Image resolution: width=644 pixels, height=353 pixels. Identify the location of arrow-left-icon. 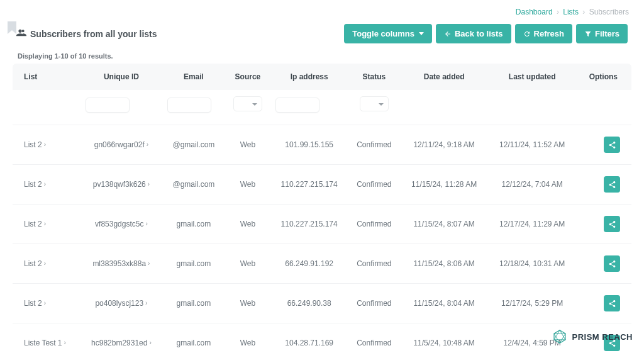
(448, 34).